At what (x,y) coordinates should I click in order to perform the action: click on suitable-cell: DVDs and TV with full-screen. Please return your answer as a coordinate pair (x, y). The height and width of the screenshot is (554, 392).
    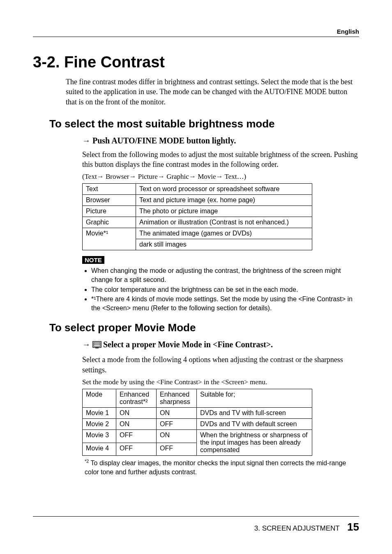
    Looking at the image, I should click on (255, 413).